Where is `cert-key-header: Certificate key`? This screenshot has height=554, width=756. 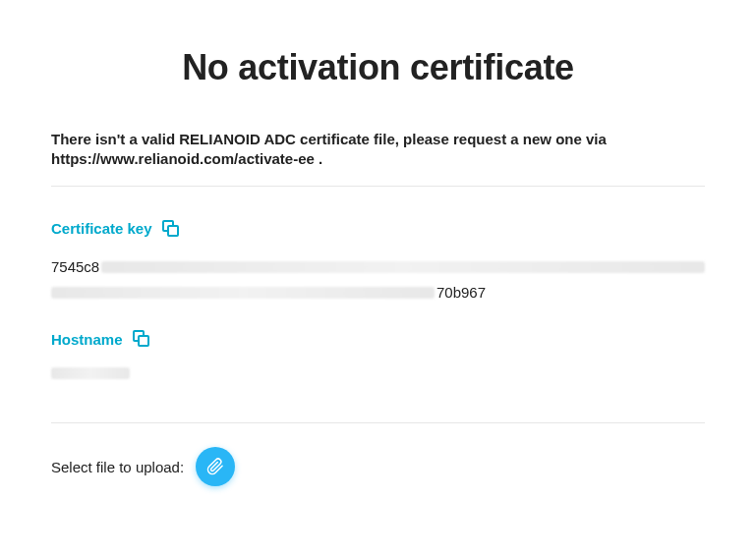 cert-key-header: Certificate key is located at coordinates (378, 229).